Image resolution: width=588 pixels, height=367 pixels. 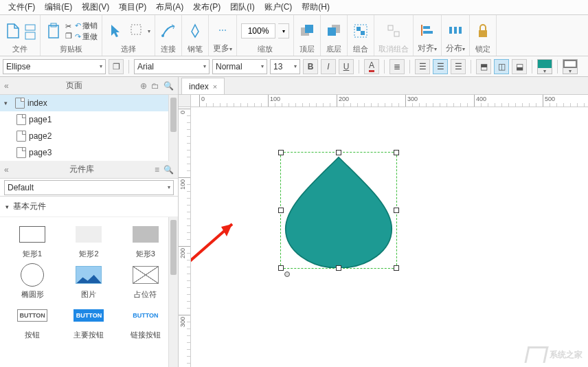 I want to click on toolgroup-connect: 连接, so click(x=169, y=36).